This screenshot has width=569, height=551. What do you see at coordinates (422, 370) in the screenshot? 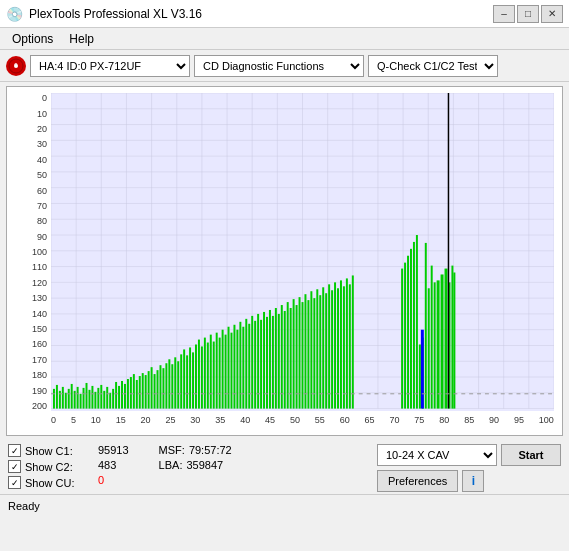
I see `blue-bar` at bounding box center [422, 370].